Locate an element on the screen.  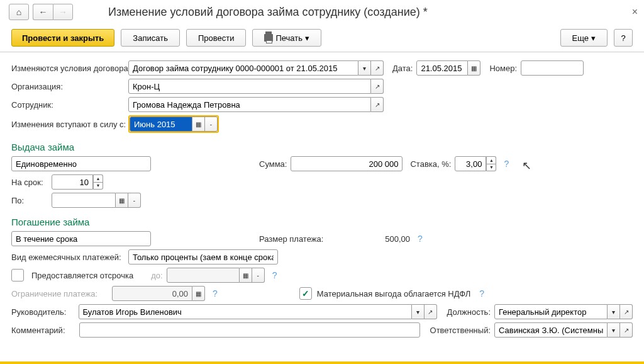
home-button: ⌂ is located at coordinates (19, 12).